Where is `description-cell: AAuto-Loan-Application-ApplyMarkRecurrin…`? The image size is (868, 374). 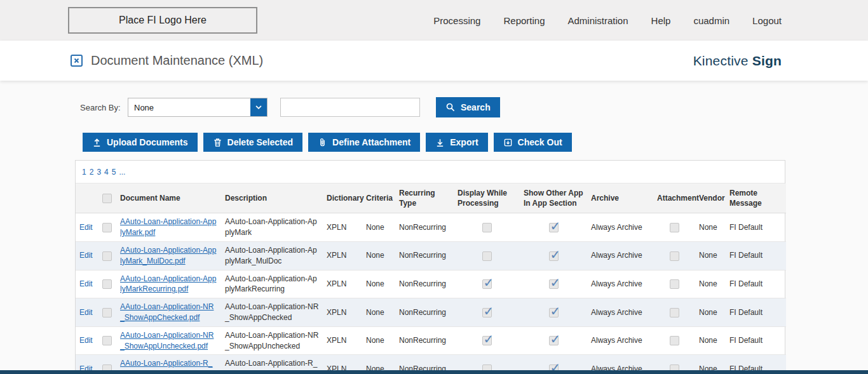
description-cell: AAuto-Loan-Application-ApplyMarkRecurrin… is located at coordinates (272, 284).